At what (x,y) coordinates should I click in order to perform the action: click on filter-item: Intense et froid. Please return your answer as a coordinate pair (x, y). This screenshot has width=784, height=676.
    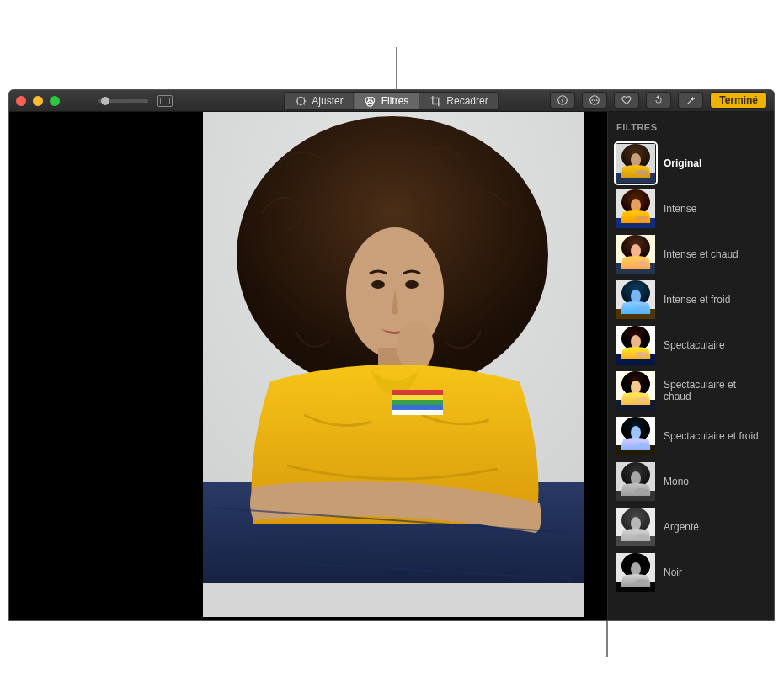
    Looking at the image, I should click on (691, 300).